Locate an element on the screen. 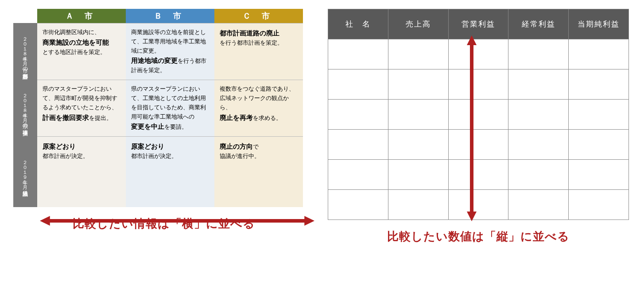 The image size is (644, 281). cell-issue-c: 複数市をつなぐ道路であり、広域ネットワークの観点から、 廃止を再考を求める。 is located at coordinates (259, 108).